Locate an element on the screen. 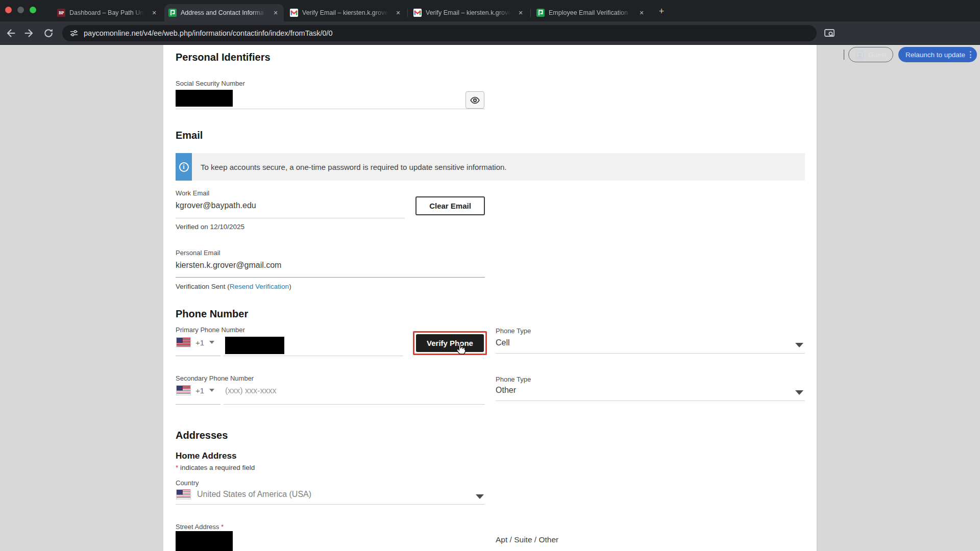  relaunch-label: Relaunch to update is located at coordinates (935, 55).